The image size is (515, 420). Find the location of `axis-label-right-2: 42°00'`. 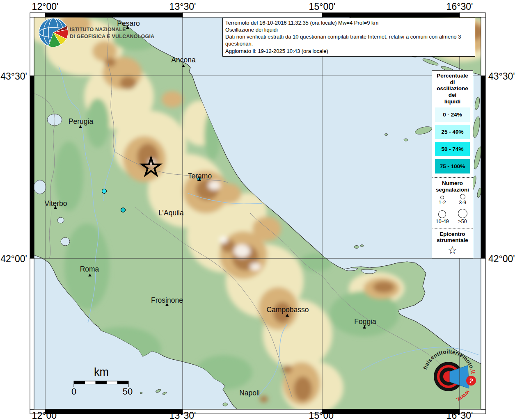

axis-label-right-2: 42°00' is located at coordinates (501, 259).